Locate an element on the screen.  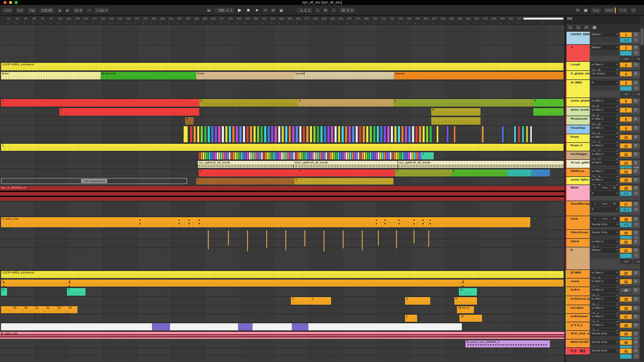
track-activator: 7 is located at coordinates (626, 110).